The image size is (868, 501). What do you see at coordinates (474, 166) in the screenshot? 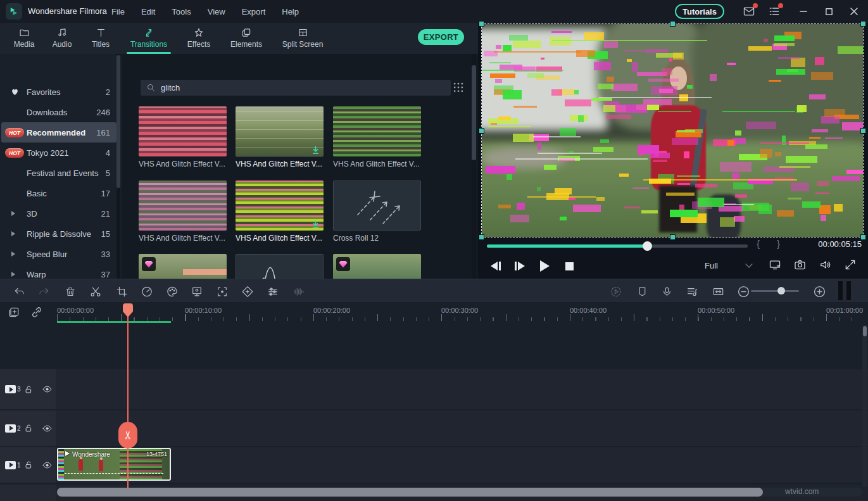
I see `grid-scrollbar` at bounding box center [474, 166].